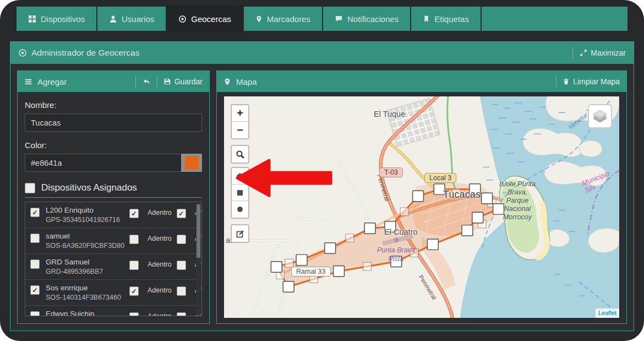  What do you see at coordinates (205, 19) in the screenshot?
I see `tab-geocercas: Geocercas` at bounding box center [205, 19].